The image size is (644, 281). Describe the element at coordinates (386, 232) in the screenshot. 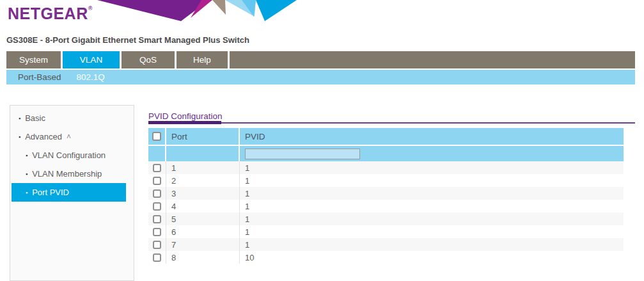

I see `table-row: 6 1` at that location.